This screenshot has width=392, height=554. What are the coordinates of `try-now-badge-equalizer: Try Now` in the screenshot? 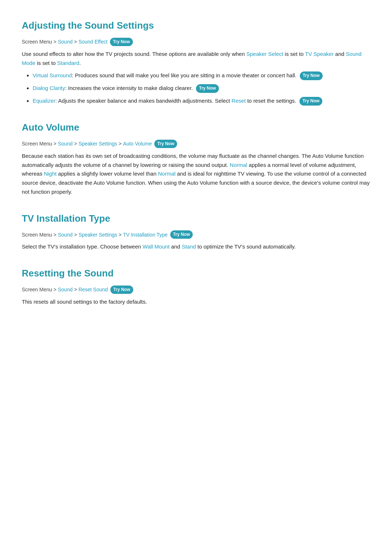 It's located at (311, 101).